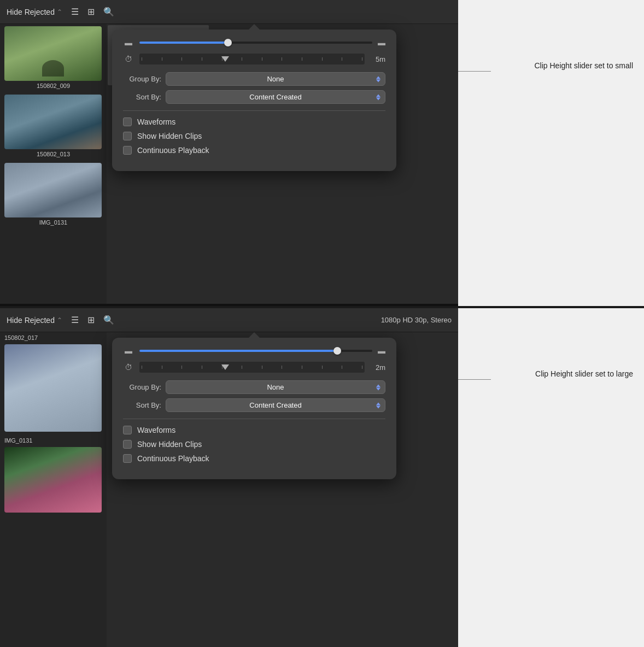  Describe the element at coordinates (54, 195) in the screenshot. I see `list-item: IMG_0131` at that location.